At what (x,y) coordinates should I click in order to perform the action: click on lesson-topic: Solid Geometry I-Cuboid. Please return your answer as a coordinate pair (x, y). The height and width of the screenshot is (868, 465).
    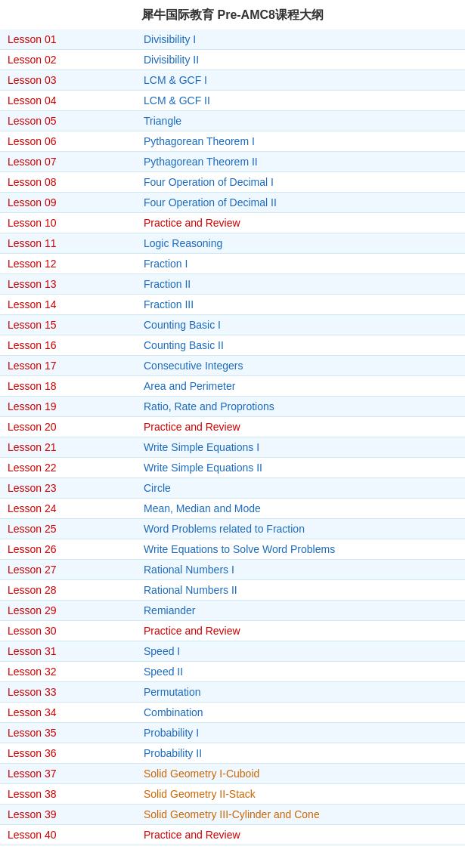
    Looking at the image, I should click on (301, 774).